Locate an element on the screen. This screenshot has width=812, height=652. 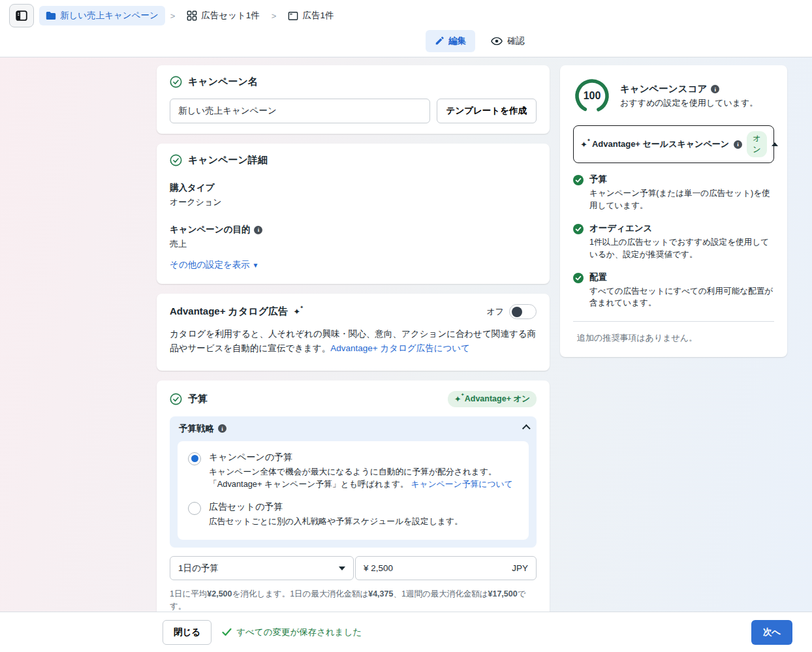
objective-value: 売上 is located at coordinates (353, 244).